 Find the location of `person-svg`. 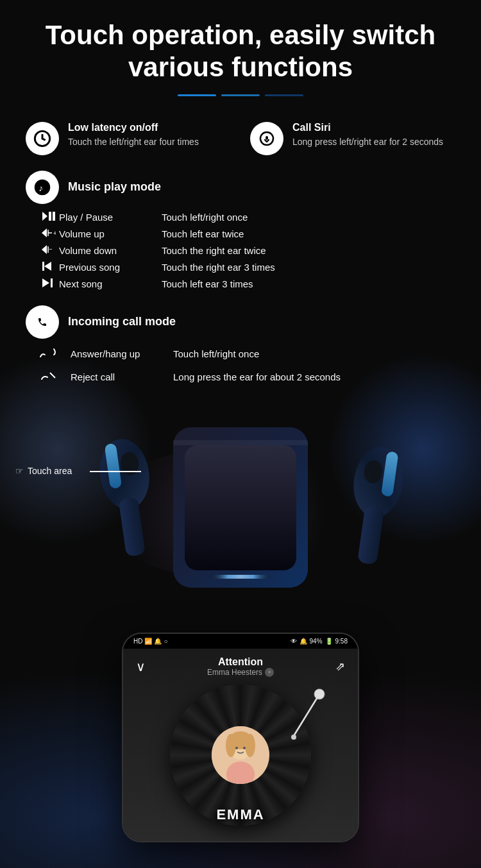

person-svg is located at coordinates (240, 755).